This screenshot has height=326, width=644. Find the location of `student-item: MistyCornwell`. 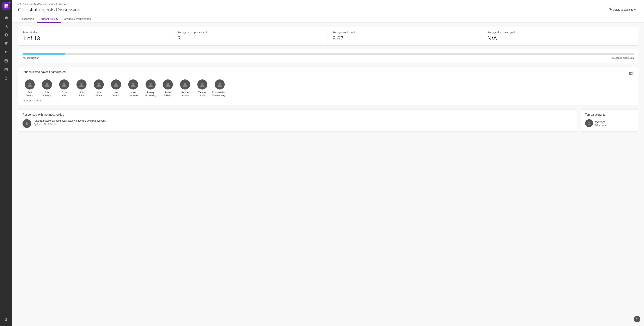

student-item: MistyCornwell is located at coordinates (133, 88).